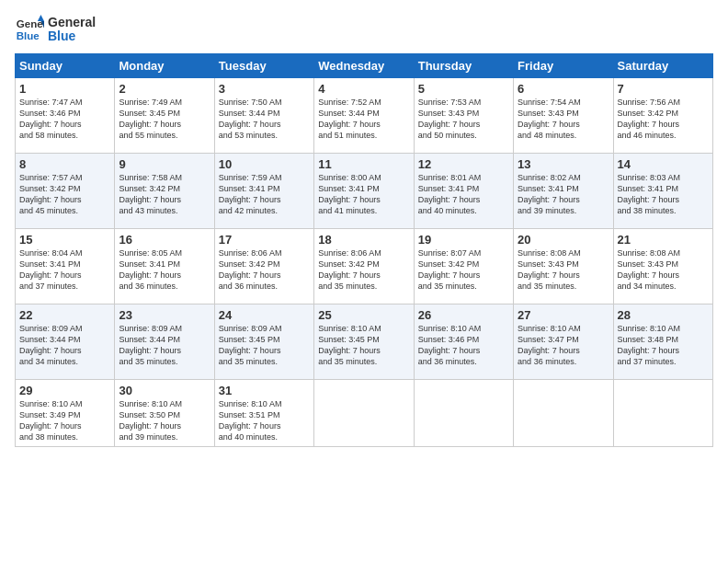 Image resolution: width=728 pixels, height=563 pixels. Describe the element at coordinates (364, 29) in the screenshot. I see `header: General Blue General Blue` at that location.